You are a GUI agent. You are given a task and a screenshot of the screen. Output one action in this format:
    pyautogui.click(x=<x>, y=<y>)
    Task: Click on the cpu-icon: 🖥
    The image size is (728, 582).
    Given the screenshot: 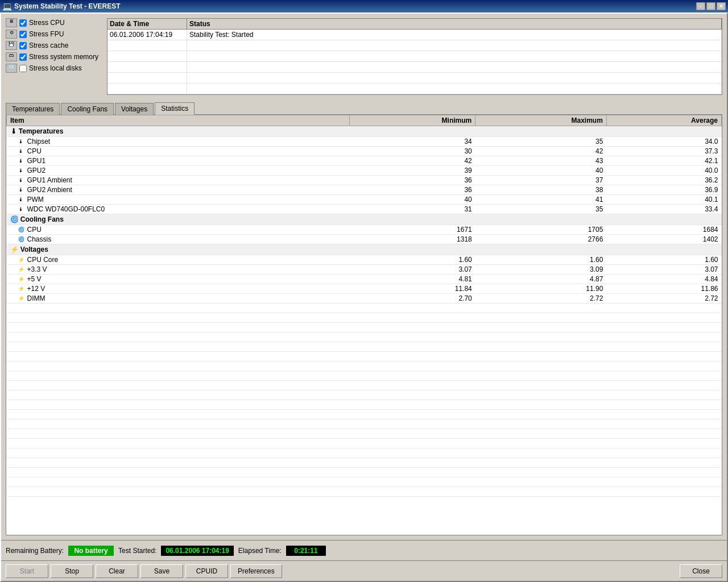 What is the action you would take?
    pyautogui.click(x=11, y=23)
    